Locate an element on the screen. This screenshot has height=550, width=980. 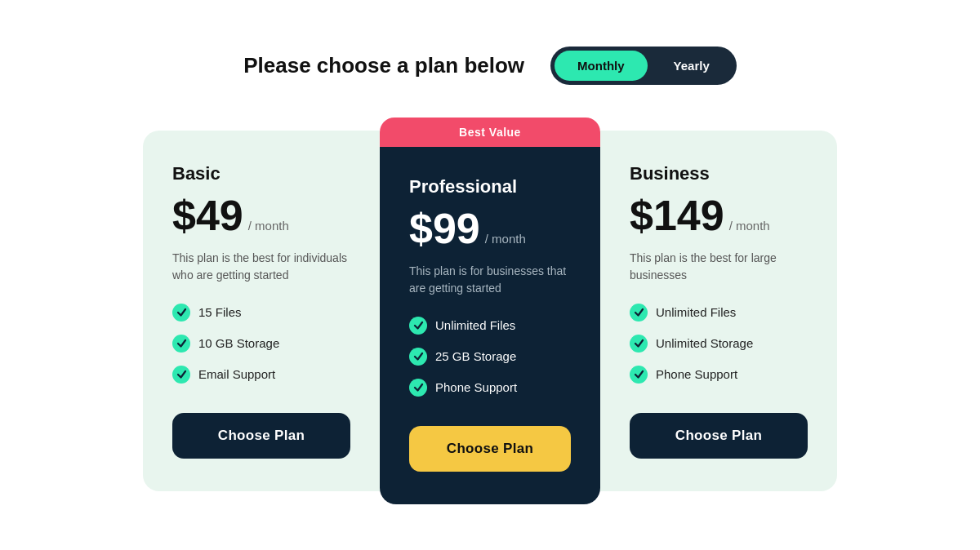
basic-plan-price-row: $49 / month is located at coordinates (261, 215).